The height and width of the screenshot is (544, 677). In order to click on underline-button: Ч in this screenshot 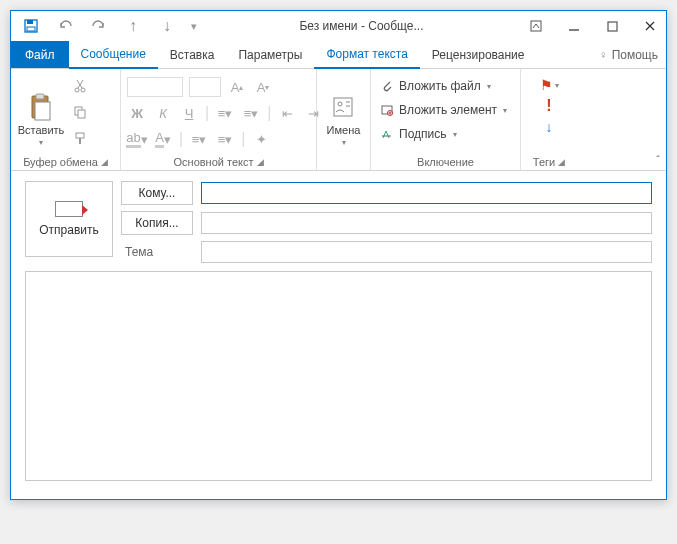, I will do `click(189, 113)`.